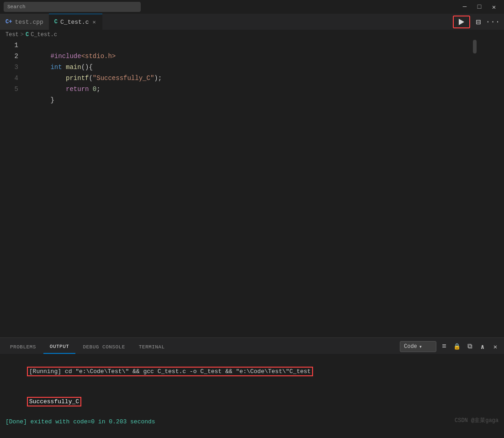 The image size is (504, 438). Describe the element at coordinates (479, 7) in the screenshot. I see `maximize-icon: □` at that location.